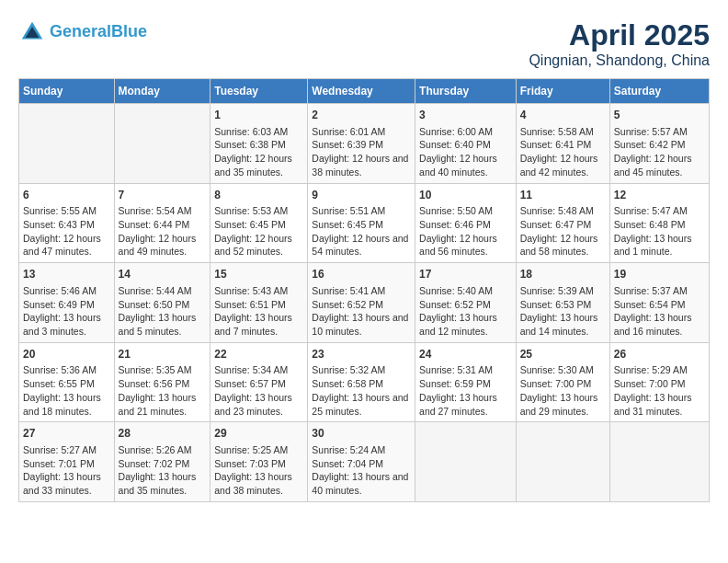  What do you see at coordinates (63, 245) in the screenshot?
I see `daylight-text: Daylight: 12 hours and 47 minutes.` at bounding box center [63, 245].